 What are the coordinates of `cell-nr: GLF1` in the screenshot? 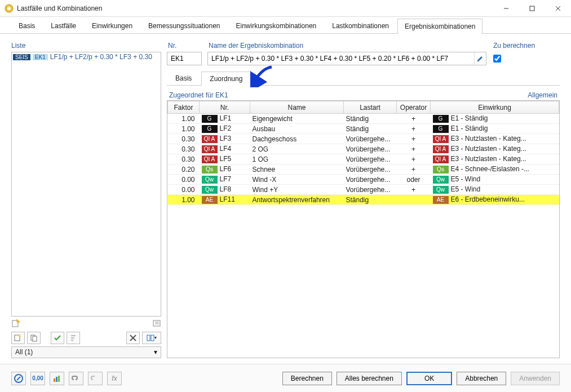 It's located at (225, 119).